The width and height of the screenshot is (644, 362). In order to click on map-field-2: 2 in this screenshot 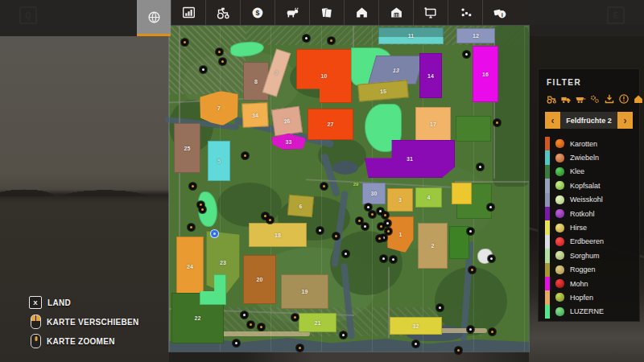, I will do `click(433, 246)`.